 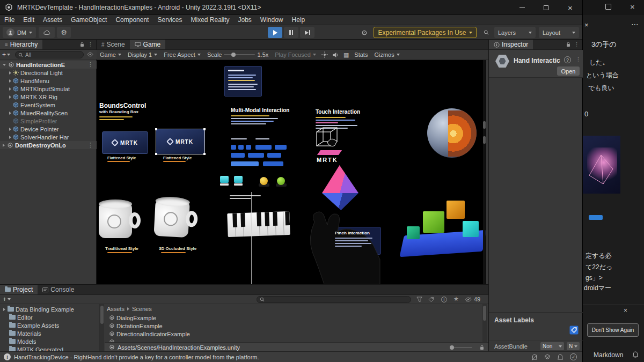 I want to click on stats-button: Stats, so click(x=361, y=55).